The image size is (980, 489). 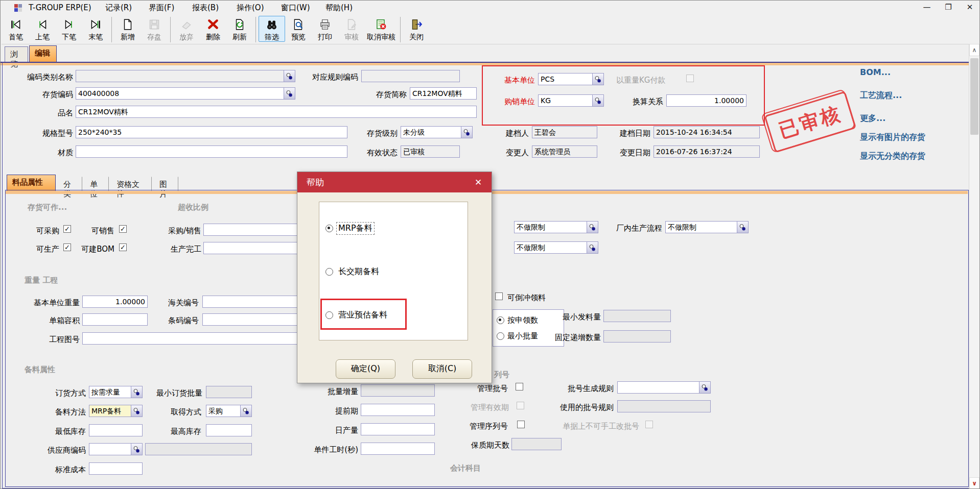 I want to click on toolbar-first: 首笔, so click(x=16, y=29).